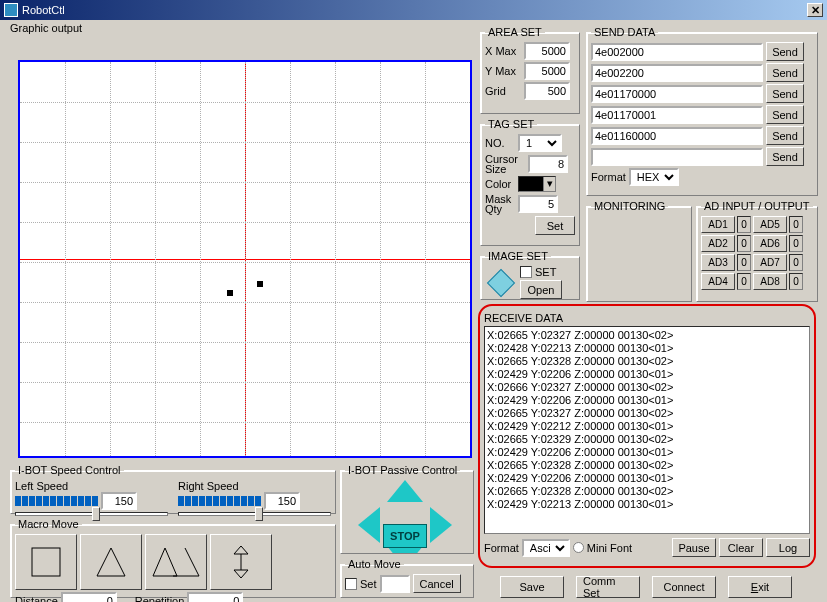  What do you see at coordinates (624, 32) in the screenshot?
I see `send-data-title: SEND DATA` at bounding box center [624, 32].